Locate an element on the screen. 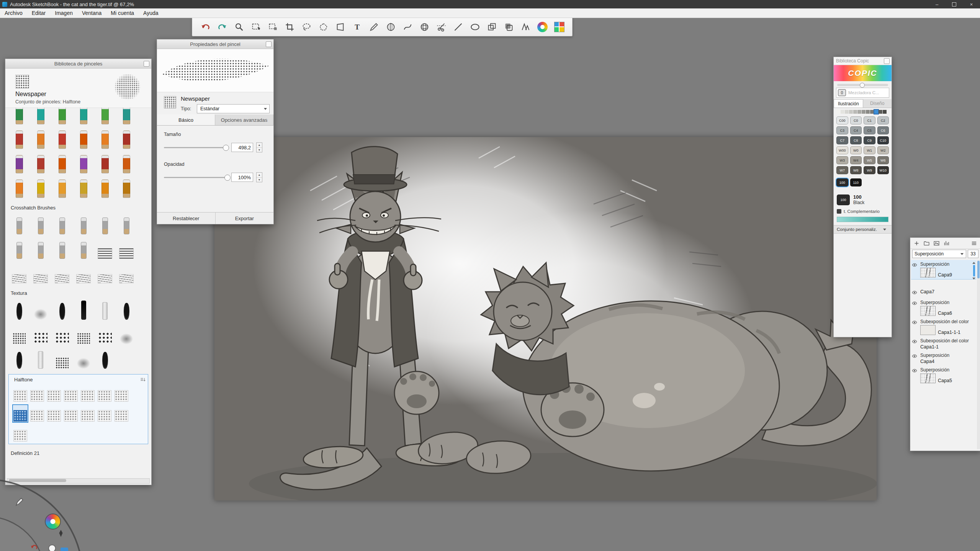 This screenshot has width=980, height=551. menu-editar: Editar is located at coordinates (39, 13).